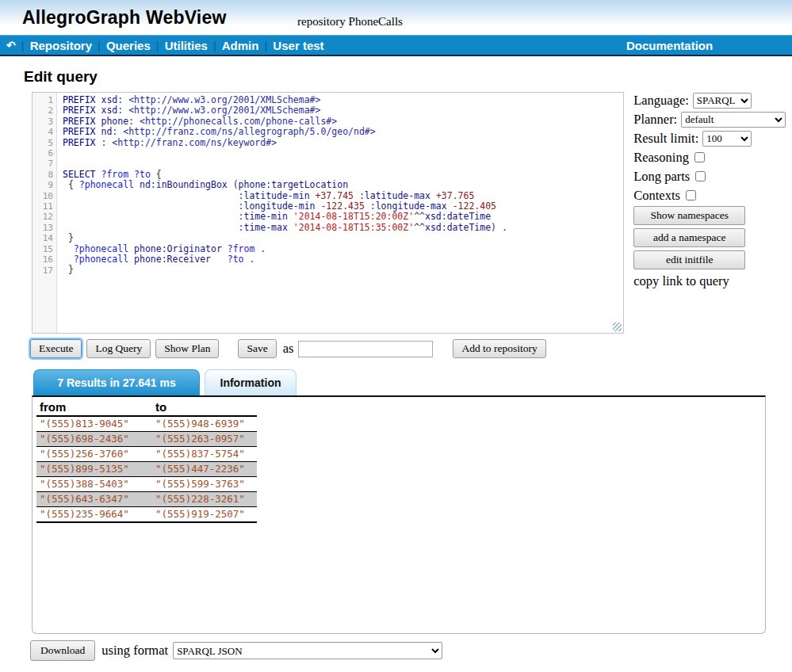  Describe the element at coordinates (713, 119) in the screenshot. I see `planner-row: Planner: default` at that location.